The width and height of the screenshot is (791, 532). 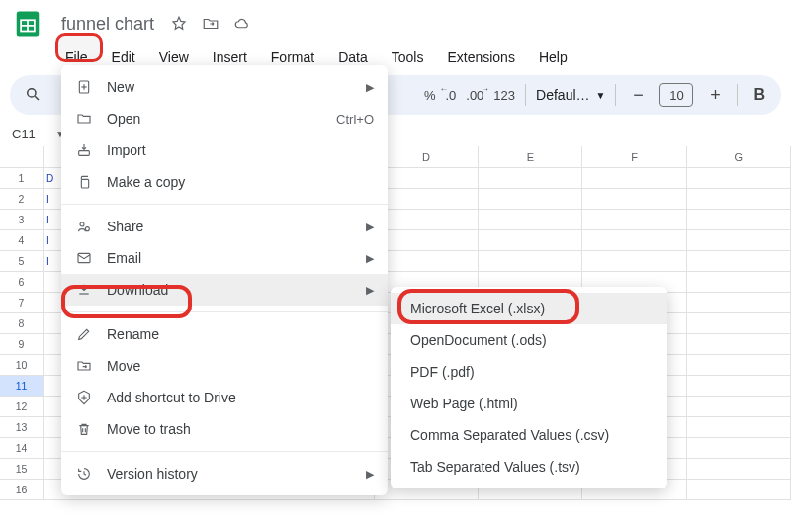 What do you see at coordinates (427, 157) in the screenshot?
I see `column-header: D` at bounding box center [427, 157].